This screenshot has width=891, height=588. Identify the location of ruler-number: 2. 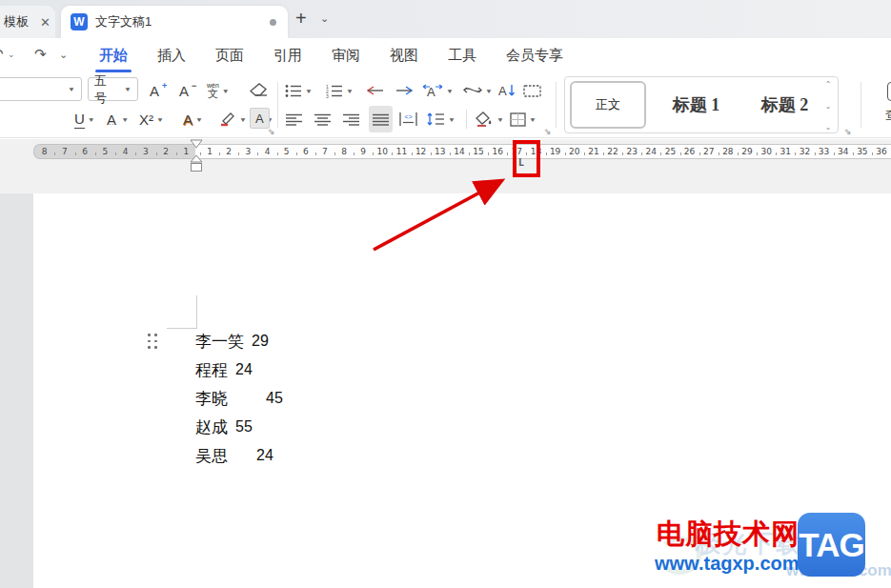
(166, 152).